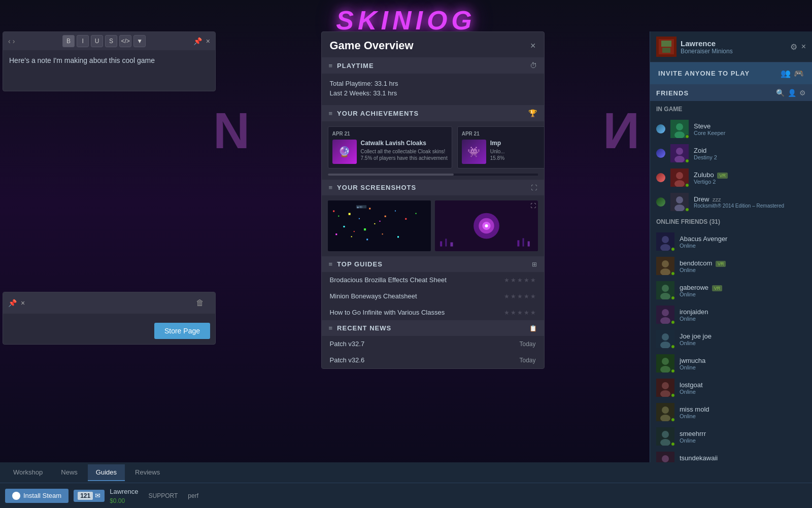 This screenshot has height=508, width=812. I want to click on note-nav-back: ‹, so click(9, 41).